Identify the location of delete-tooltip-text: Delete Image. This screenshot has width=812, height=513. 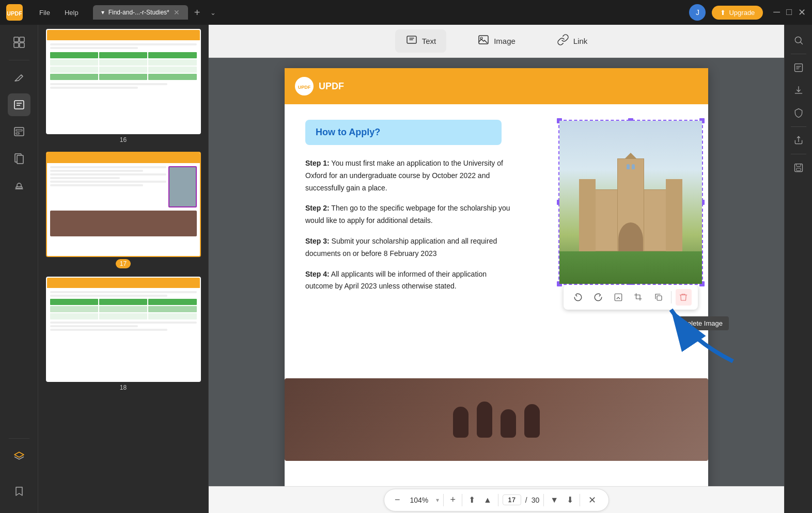
(702, 323).